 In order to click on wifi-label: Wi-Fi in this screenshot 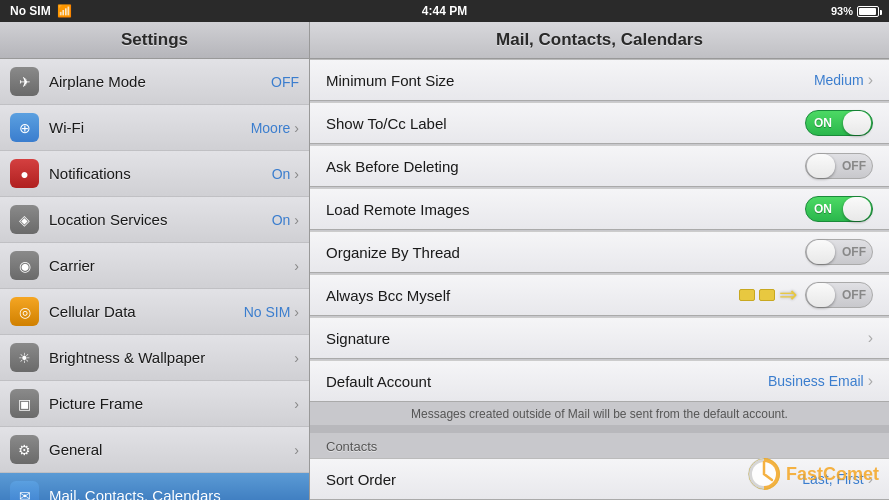, I will do `click(150, 128)`.